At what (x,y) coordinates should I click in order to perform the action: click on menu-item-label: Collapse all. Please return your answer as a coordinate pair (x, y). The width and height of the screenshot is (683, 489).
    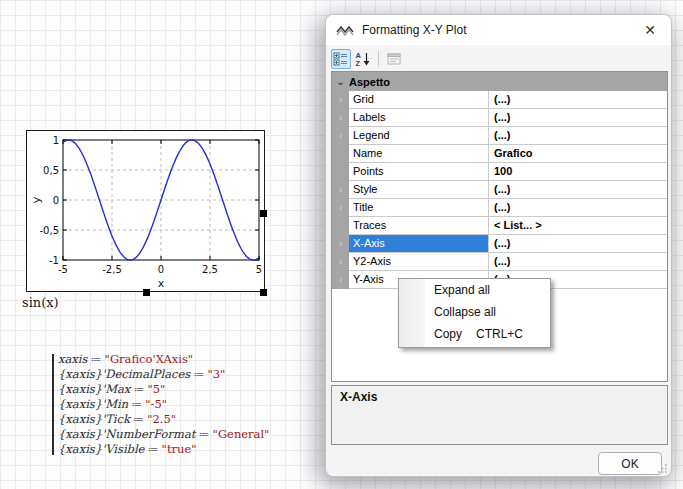
    Looking at the image, I should click on (465, 312).